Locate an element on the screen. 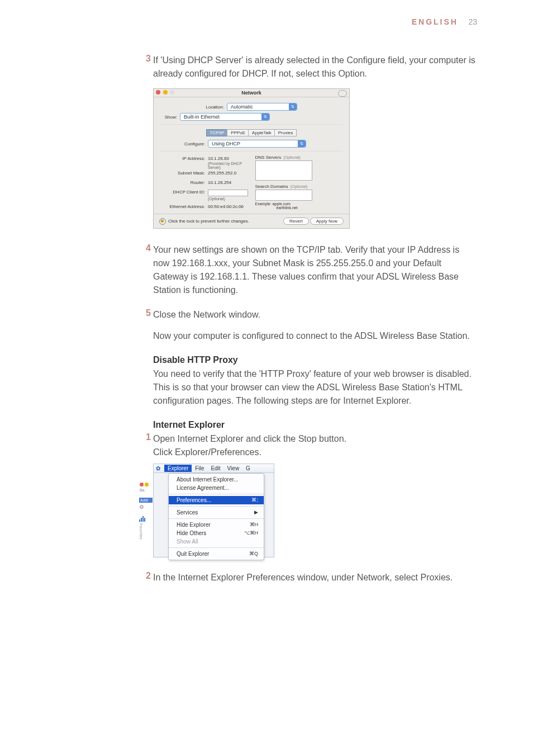 This screenshot has width=533, height=756. chevron-right-icon: ▶ is located at coordinates (256, 512).